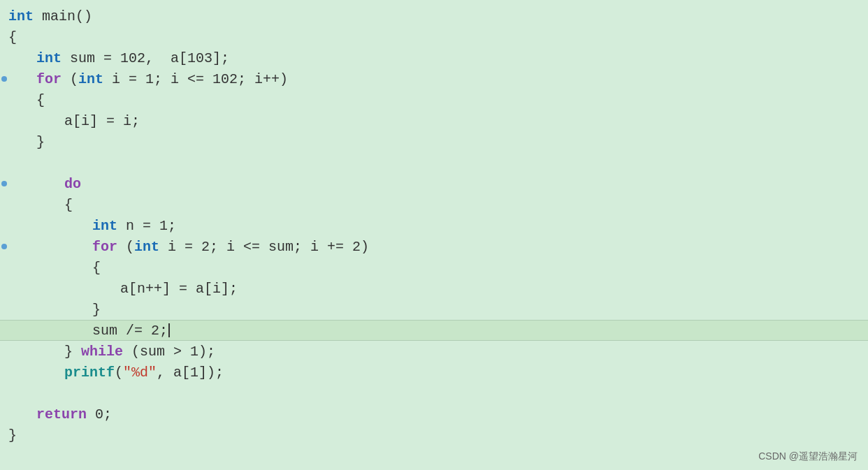 The height and width of the screenshot is (470, 868). I want to click on code-token: while, so click(102, 352).